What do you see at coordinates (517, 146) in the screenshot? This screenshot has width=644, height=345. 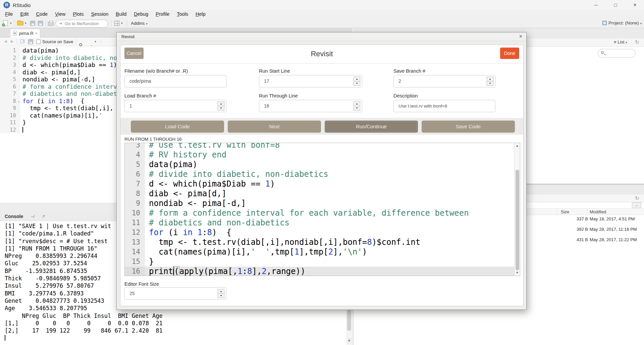 I see `scroll-up-icon: ▲` at bounding box center [517, 146].